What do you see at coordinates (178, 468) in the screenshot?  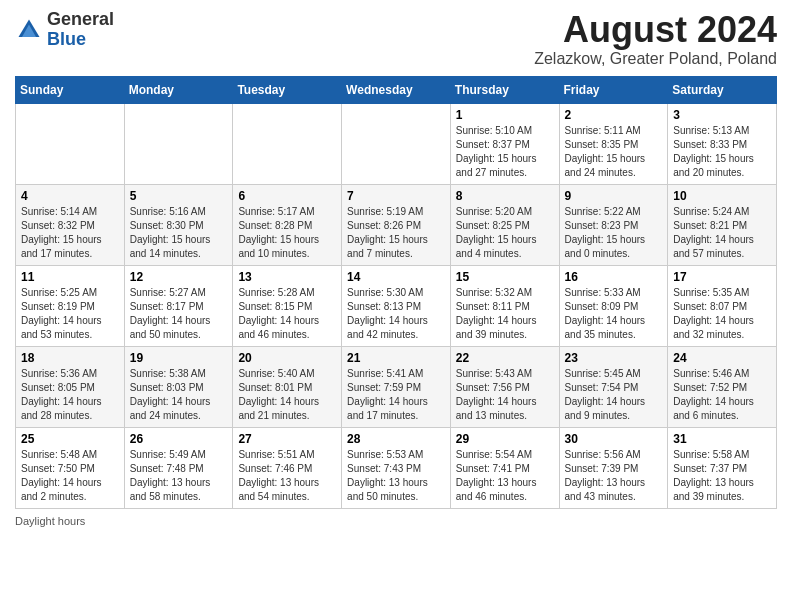 I see `calendar-cell: 26Sunrise: 5:49 AM Sunset: 7:48 PM Dayli…` at bounding box center [178, 468].